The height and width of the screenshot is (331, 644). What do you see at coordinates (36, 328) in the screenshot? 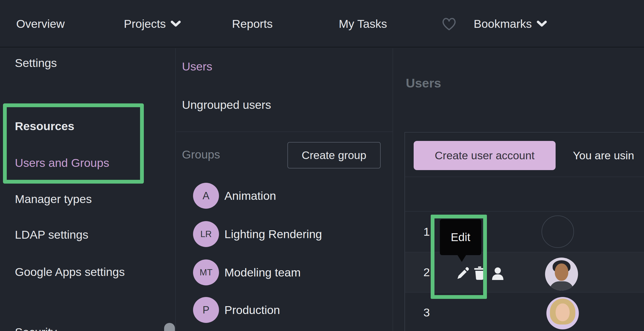
I see `sidebar-item-security: Security` at bounding box center [36, 328].